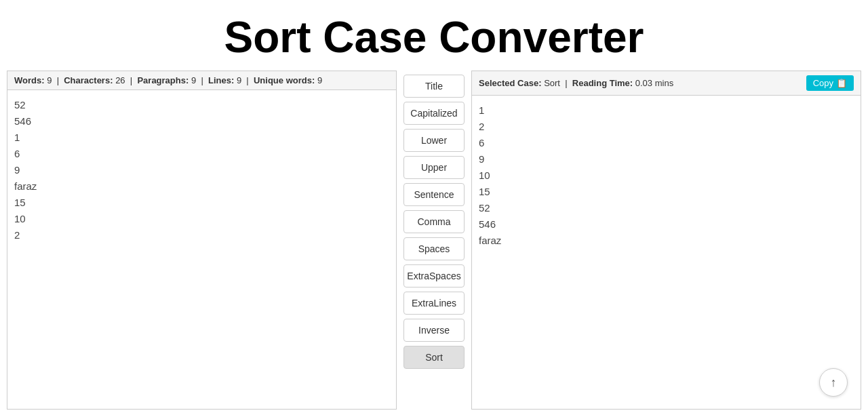 The width and height of the screenshot is (868, 417). What do you see at coordinates (552, 83) in the screenshot?
I see `selected-case-value: Sort` at bounding box center [552, 83].